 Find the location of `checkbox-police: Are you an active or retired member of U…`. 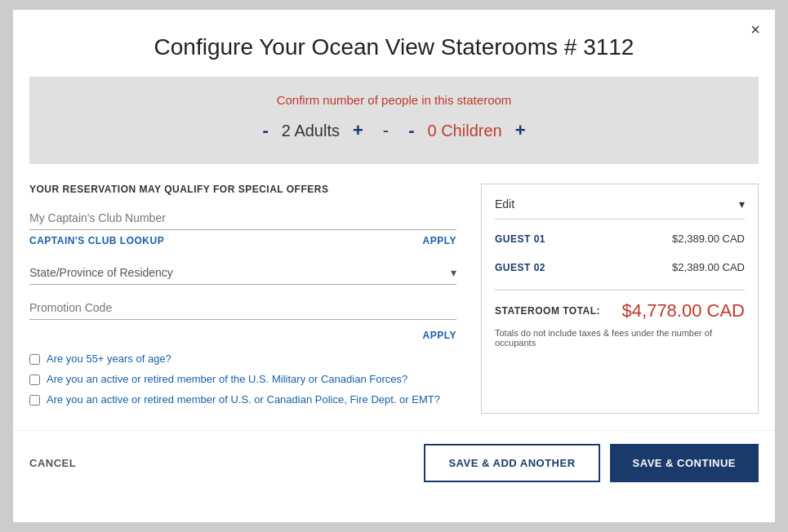

checkbox-police: Are you an active or retired member of U… is located at coordinates (243, 400).